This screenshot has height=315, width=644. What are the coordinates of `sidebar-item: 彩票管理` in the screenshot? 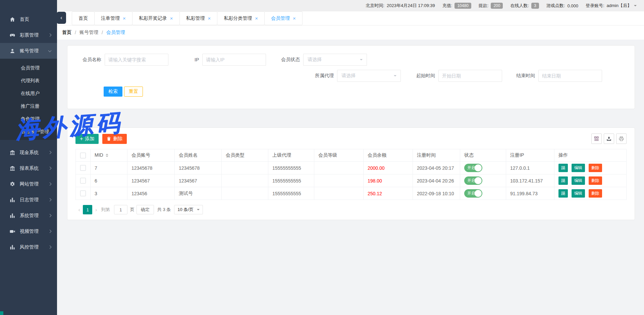 It's located at (29, 35).